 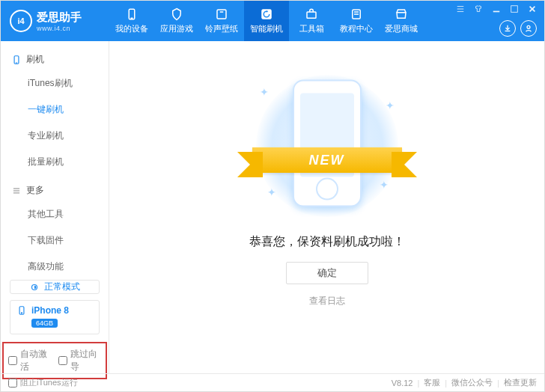 What do you see at coordinates (55, 136) in the screenshot?
I see `sidebar-item-pro-flash: 专业刷机` at bounding box center [55, 136].